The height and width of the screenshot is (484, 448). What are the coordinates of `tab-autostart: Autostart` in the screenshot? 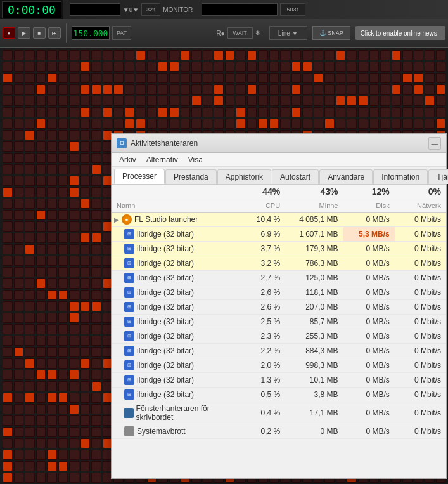 It's located at (295, 176).